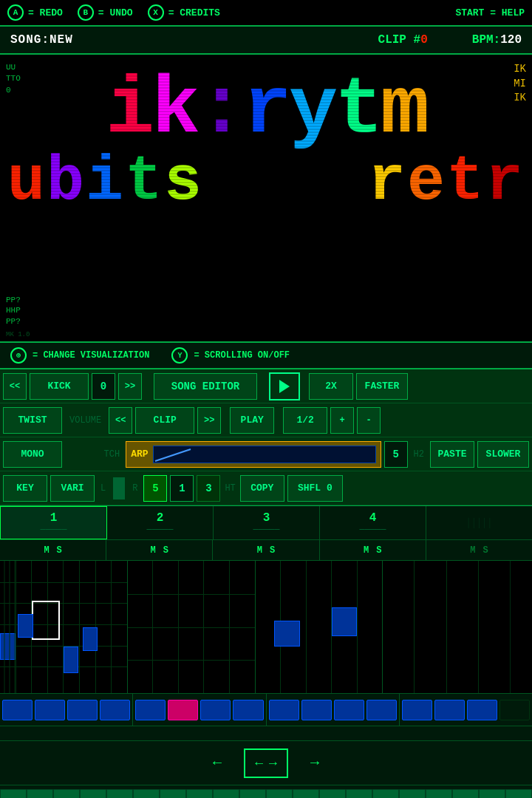 The width and height of the screenshot is (532, 798). I want to click on piano-keys-row, so click(266, 792).